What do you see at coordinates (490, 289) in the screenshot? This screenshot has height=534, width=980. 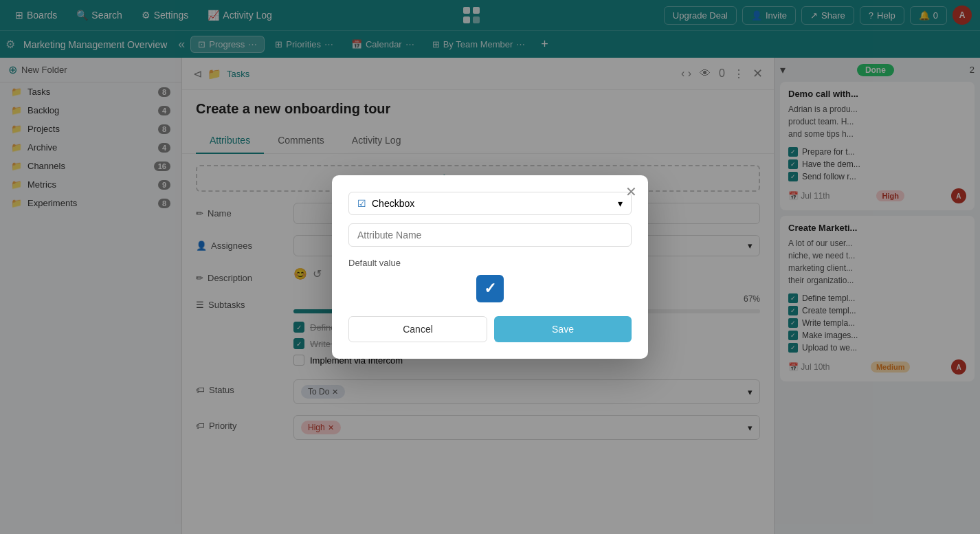 I see `default-checkbox: ✓` at bounding box center [490, 289].